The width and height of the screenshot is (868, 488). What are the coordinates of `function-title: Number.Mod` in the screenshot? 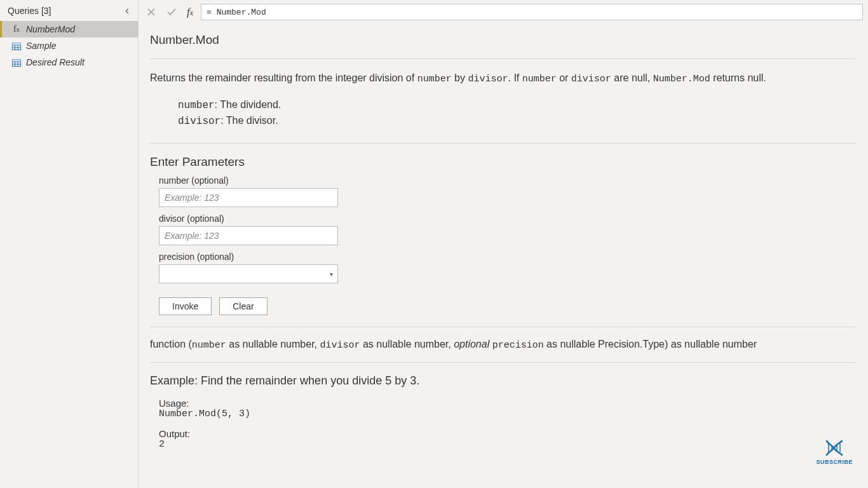 It's located at (503, 46).